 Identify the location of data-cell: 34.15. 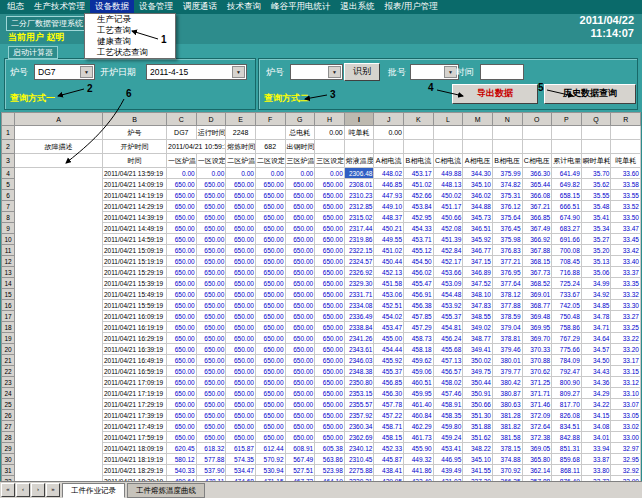
(596, 416).